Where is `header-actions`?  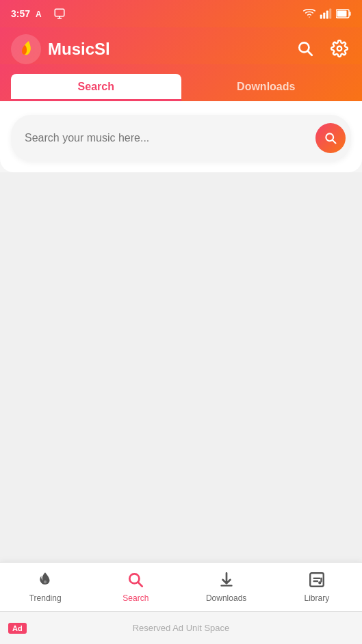 header-actions is located at coordinates (322, 49).